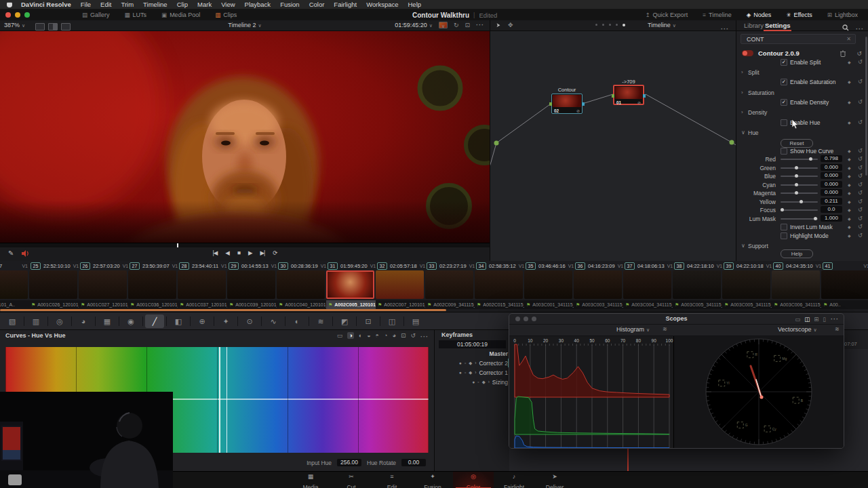  What do you see at coordinates (499, 305) in the screenshot?
I see `clip-name: ⚑A002C015_341115_A..` at bounding box center [499, 305].